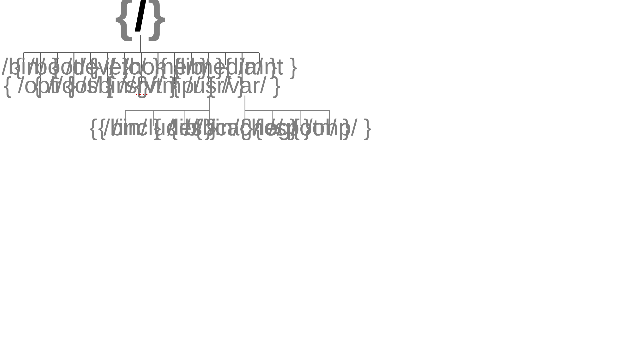 The image size is (644, 359). What do you see at coordinates (124, 21) in the screenshot?
I see `root-brace-left: {` at bounding box center [124, 21].